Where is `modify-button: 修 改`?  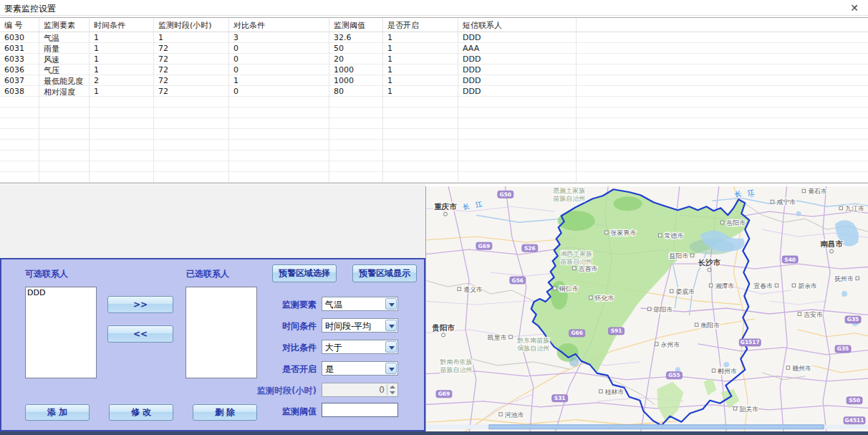
modify-button: 修 改 is located at coordinates (141, 413).